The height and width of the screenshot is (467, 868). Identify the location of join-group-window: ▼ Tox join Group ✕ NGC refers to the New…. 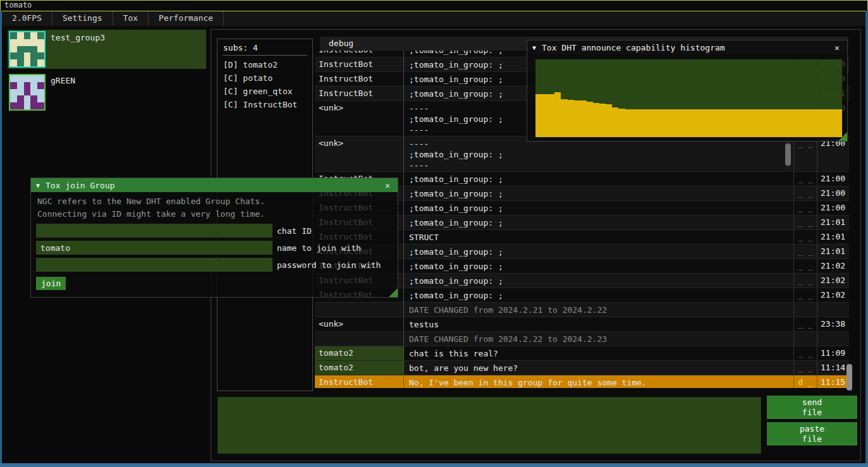
(214, 238).